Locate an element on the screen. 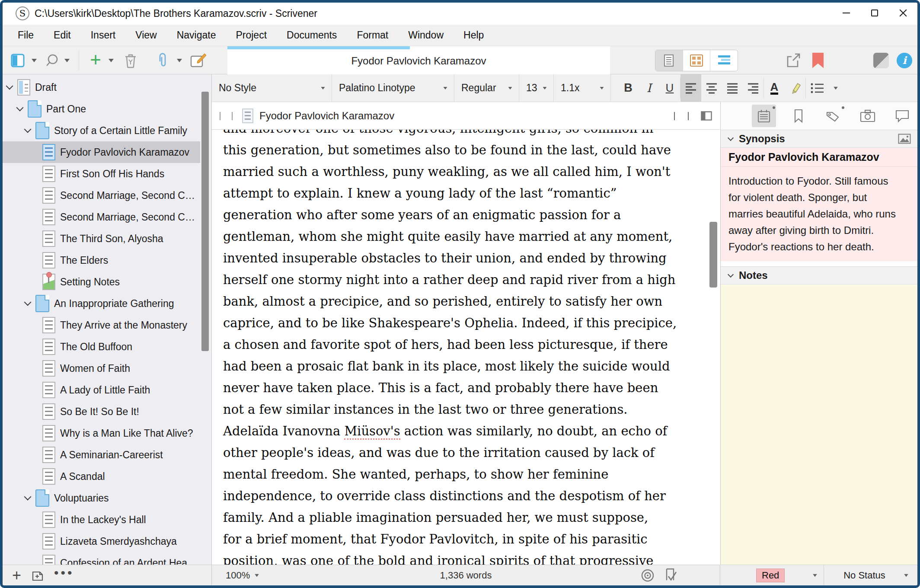 Image resolution: width=920 pixels, height=588 pixels. status-dropdown: No Status is located at coordinates (865, 575).